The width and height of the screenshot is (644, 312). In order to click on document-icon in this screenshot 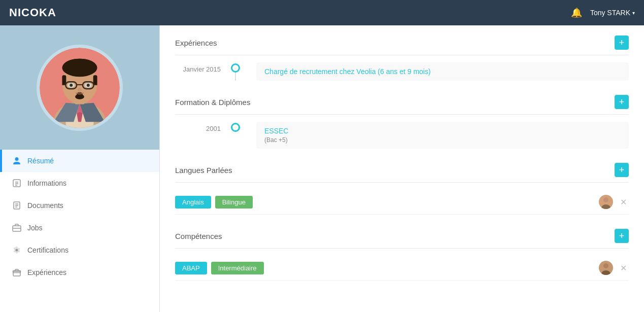, I will do `click(17, 205)`.